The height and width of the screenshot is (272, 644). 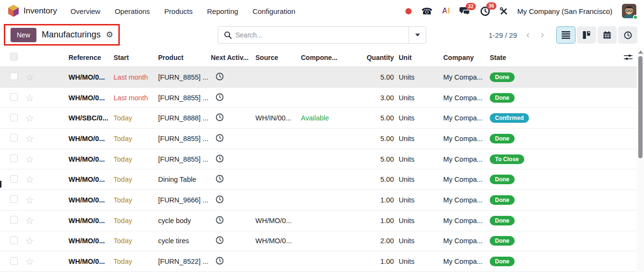 I want to click on left-edge-artifact, so click(x=1, y=184).